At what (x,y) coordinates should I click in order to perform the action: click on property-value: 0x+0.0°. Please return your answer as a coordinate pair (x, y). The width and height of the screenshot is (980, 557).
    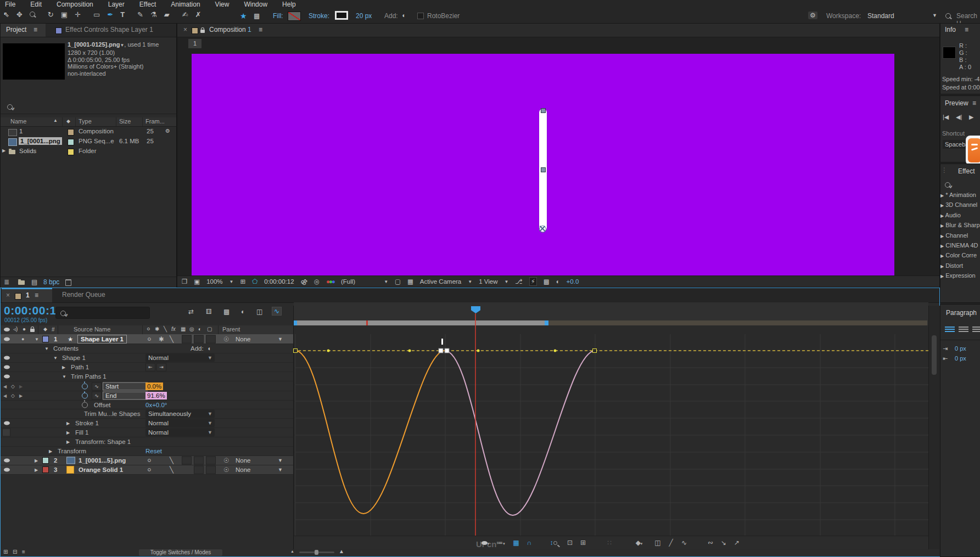
    Looking at the image, I should click on (156, 405).